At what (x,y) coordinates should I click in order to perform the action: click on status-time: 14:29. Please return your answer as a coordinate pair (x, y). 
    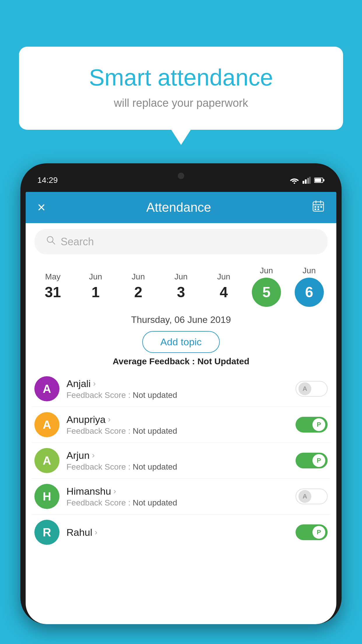
    Looking at the image, I should click on (48, 180).